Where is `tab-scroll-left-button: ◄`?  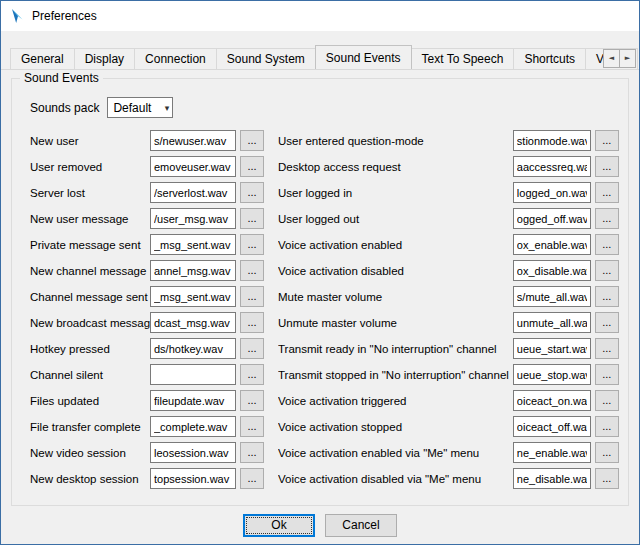 tab-scroll-left-button: ◄ is located at coordinates (612, 58).